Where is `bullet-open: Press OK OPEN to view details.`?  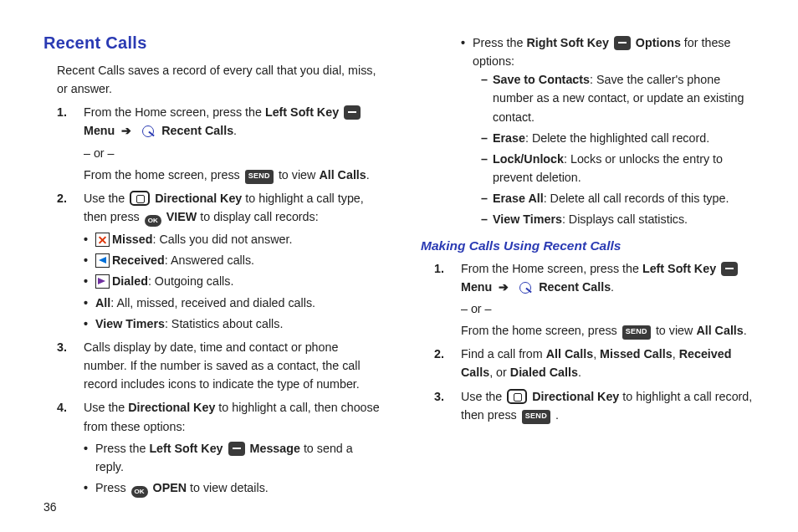
bullet-open: Press OK OPEN to view details. is located at coordinates (234, 489).